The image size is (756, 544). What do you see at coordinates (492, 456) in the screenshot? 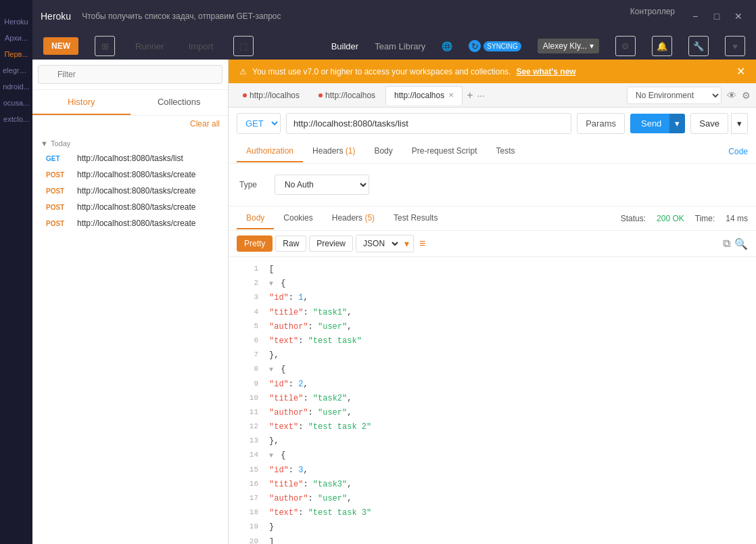
I see `json-line: 14▼ {` at bounding box center [492, 456].